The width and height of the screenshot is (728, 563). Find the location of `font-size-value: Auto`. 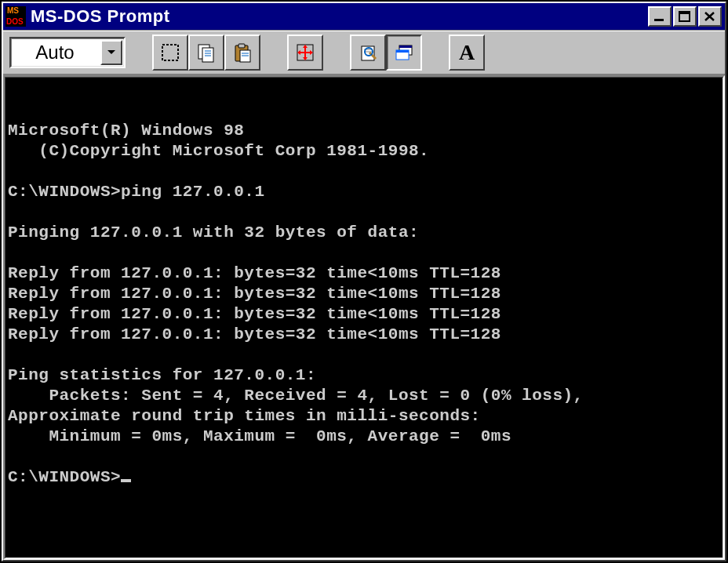

font-size-value: Auto is located at coordinates (55, 53).